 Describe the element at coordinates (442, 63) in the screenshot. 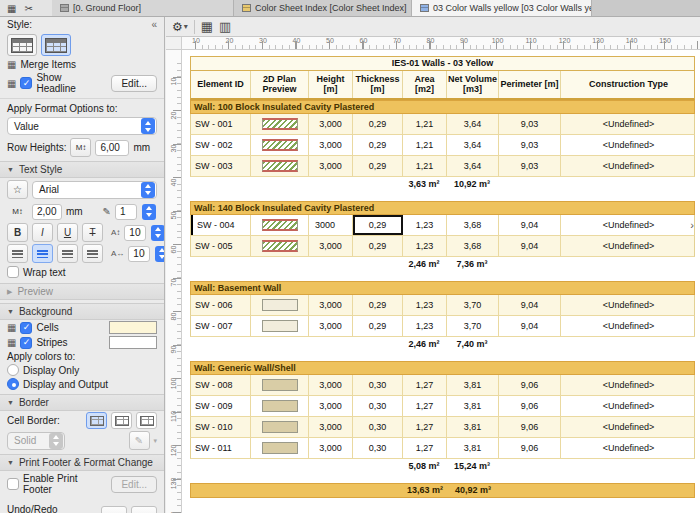

I see `schedule-title: IES-01 Walls - 03 Yellow` at that location.